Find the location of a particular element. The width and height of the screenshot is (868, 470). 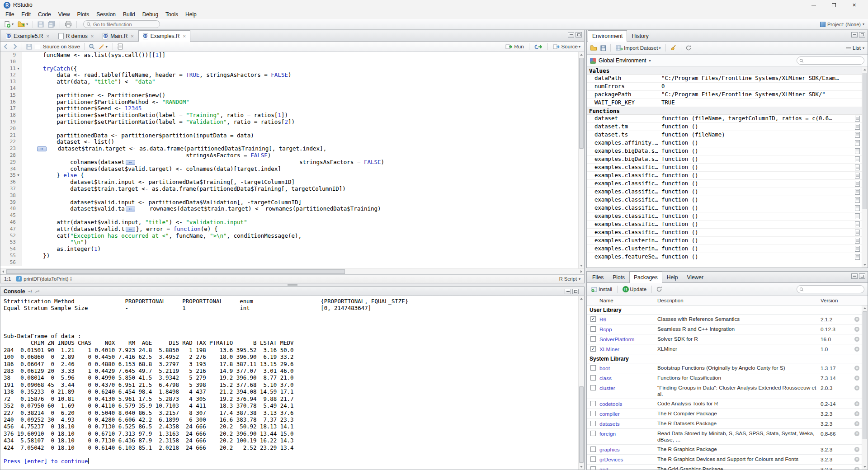

editor-tab-example5-r: RExample5.R× is located at coordinates (28, 36).